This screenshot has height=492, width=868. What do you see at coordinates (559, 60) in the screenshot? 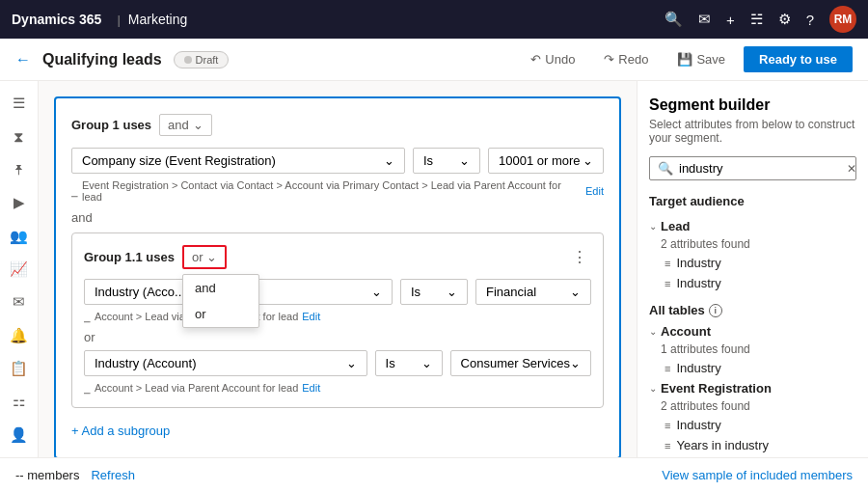
I see `undo-label: Undo` at bounding box center [559, 60].